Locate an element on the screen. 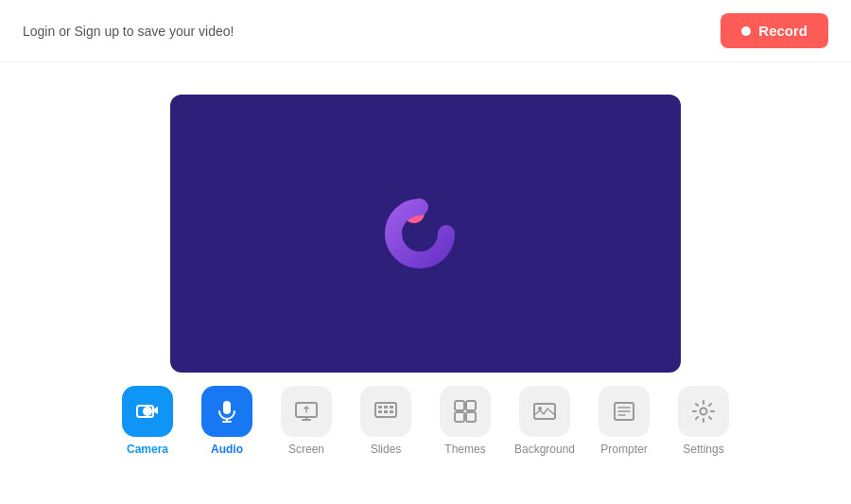 Image resolution: width=851 pixels, height=504 pixels. header-auth-text: Login or Sign up to save your video! is located at coordinates (129, 31).